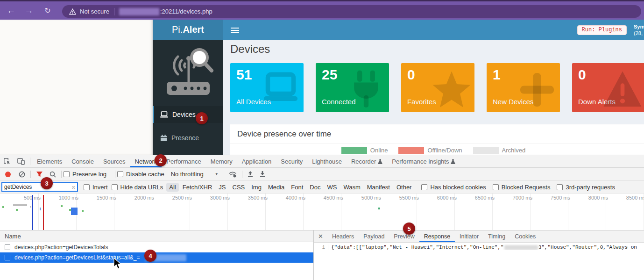  What do you see at coordinates (523, 88) in the screenshot?
I see `stat-card-new-devices: 1 New Devices` at bounding box center [523, 88].